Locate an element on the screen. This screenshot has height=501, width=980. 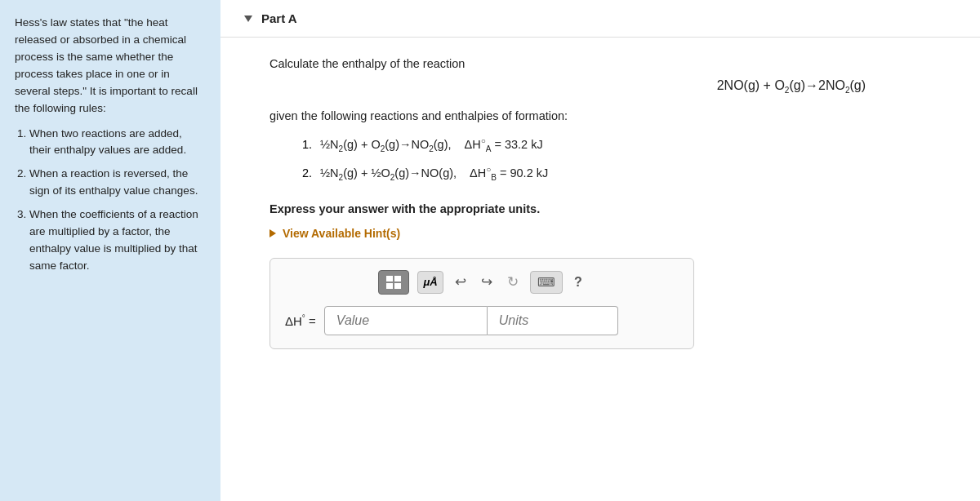
express-text: Express your answer with the appropriate… is located at coordinates (600, 209).